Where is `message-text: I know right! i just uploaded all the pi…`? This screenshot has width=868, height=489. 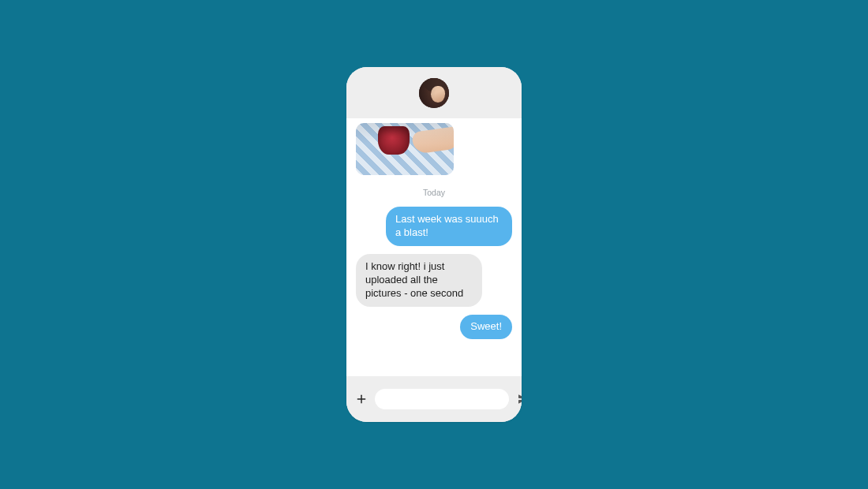 message-text: I know right! i just uploaded all the pi… is located at coordinates (414, 279).